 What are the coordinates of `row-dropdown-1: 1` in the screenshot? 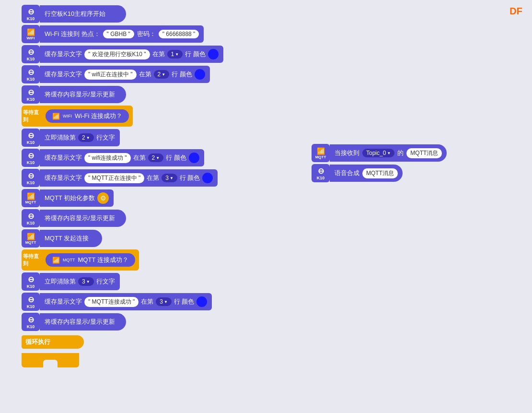 It's located at (175, 54).